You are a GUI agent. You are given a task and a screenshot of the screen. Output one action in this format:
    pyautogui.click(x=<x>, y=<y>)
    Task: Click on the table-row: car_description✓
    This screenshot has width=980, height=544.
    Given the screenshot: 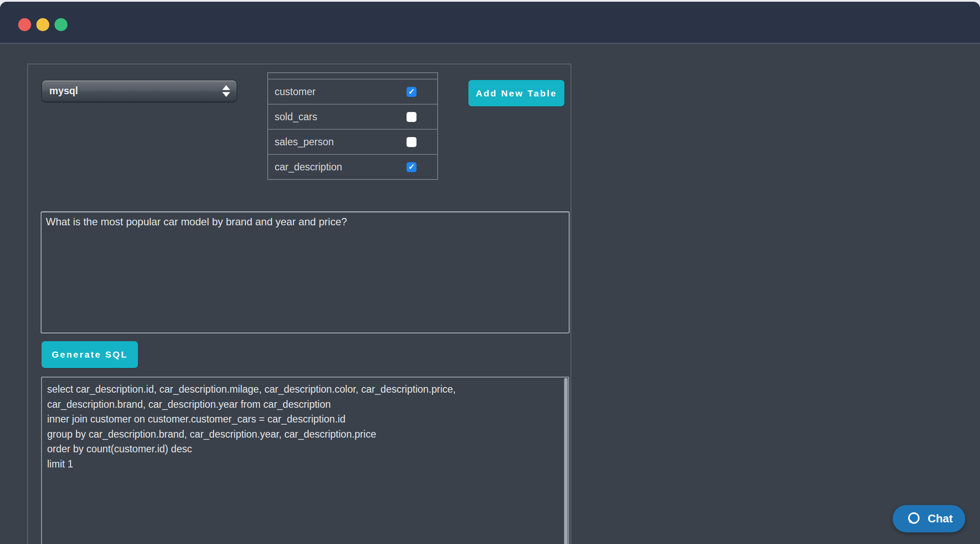 What is the action you would take?
    pyautogui.click(x=353, y=166)
    